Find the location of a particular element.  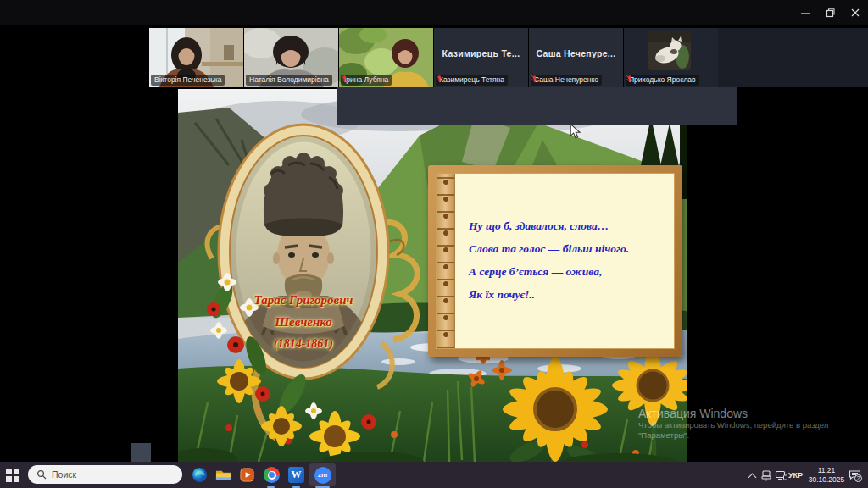

poem-parchment: Ну що б, здавалося, слова… Слова та голо… is located at coordinates (555, 261).